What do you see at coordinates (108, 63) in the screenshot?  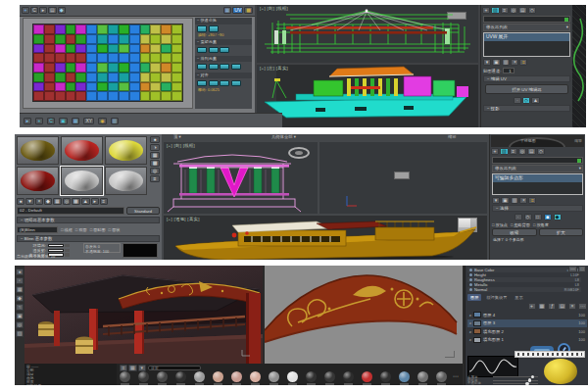 I see `uv-canvas` at bounding box center [108, 63].